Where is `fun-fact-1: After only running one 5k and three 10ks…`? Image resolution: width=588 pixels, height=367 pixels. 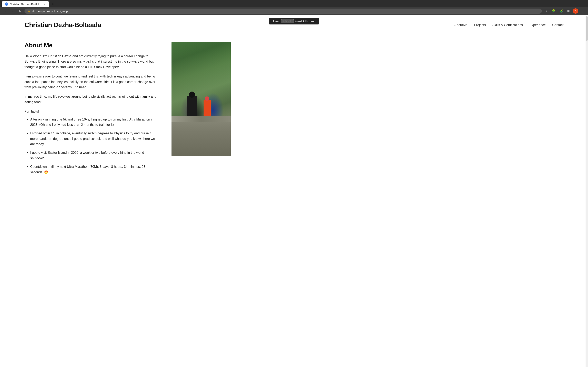 fun-fact-1: After only running one 5k and three 10ks… is located at coordinates (95, 122).